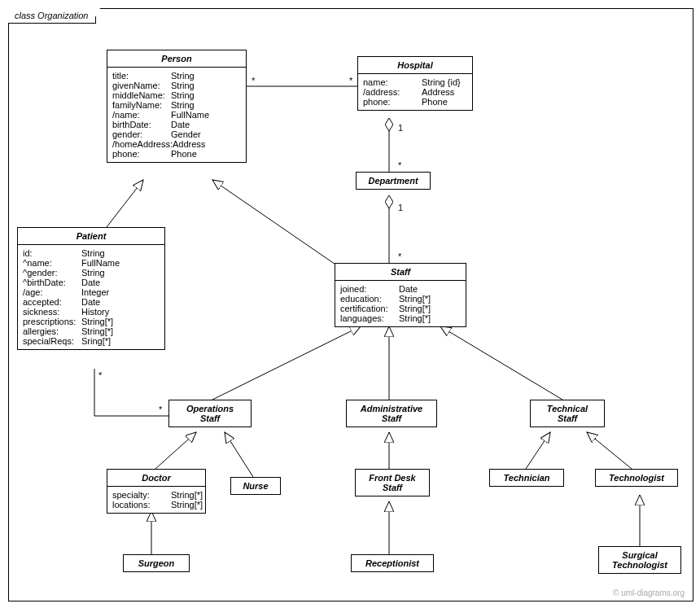  I want to click on class-staff: Staff joined:Dateeducation:String[*]cert…, so click(400, 295).